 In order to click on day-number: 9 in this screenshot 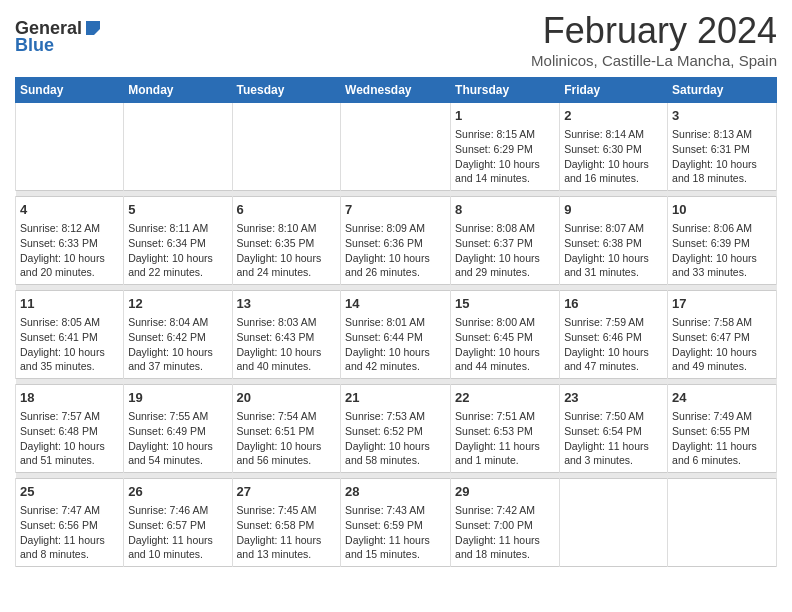, I will do `click(614, 210)`.